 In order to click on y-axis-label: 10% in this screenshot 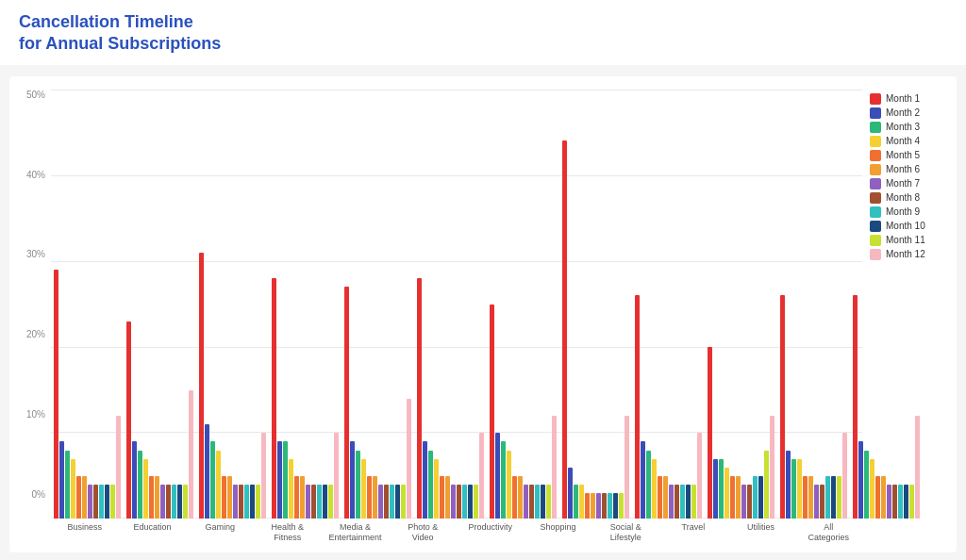, I will do `click(36, 415)`.